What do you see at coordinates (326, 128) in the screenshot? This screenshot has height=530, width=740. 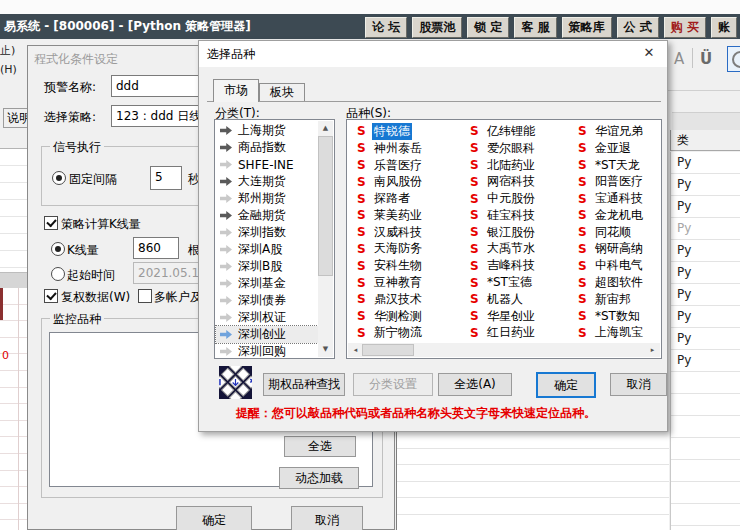 I see `scroll-up-icon: ▲` at bounding box center [326, 128].